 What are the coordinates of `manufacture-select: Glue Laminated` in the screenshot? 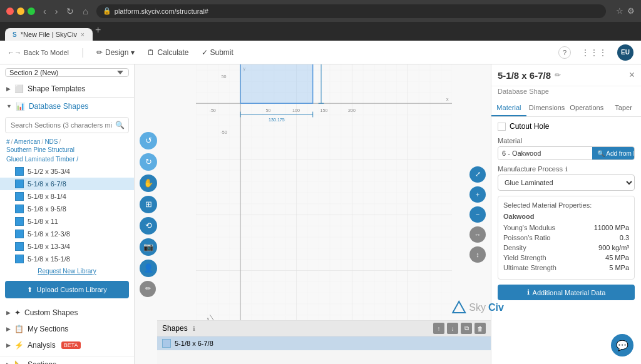 It's located at (566, 183).